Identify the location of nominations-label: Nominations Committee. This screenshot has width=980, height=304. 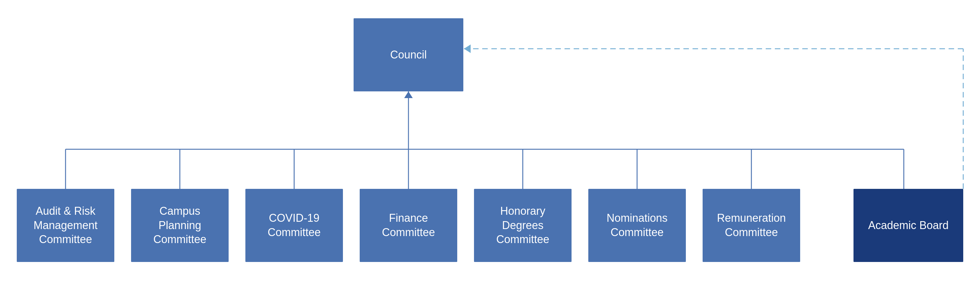
(637, 226).